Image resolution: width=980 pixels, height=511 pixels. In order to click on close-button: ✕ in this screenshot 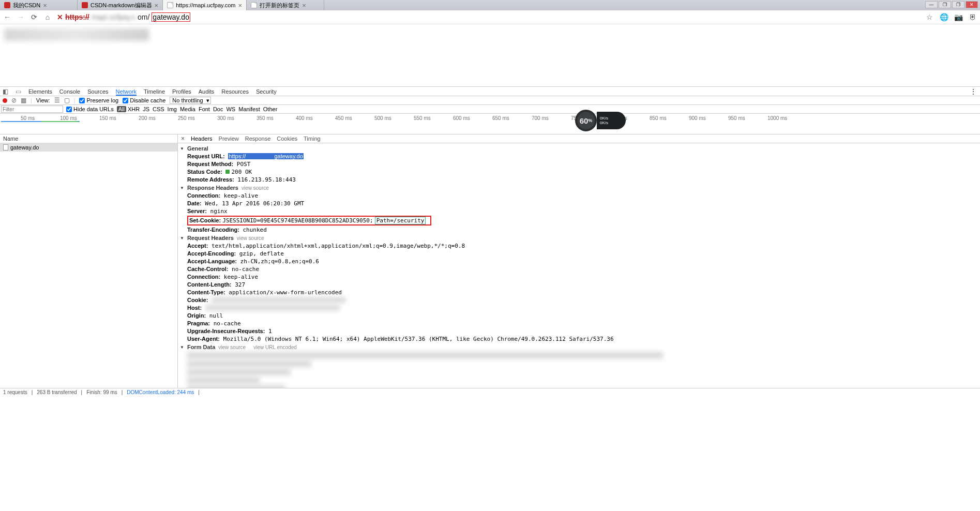, I will do `click(972, 5)`.